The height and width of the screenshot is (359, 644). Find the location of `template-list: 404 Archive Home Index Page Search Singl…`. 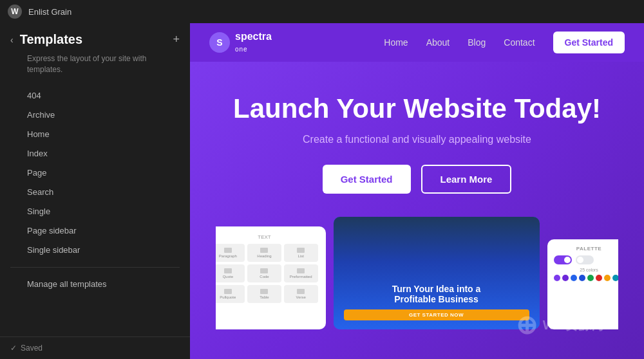

template-list: 404 Archive Home Index Page Search Singl… is located at coordinates (95, 172).